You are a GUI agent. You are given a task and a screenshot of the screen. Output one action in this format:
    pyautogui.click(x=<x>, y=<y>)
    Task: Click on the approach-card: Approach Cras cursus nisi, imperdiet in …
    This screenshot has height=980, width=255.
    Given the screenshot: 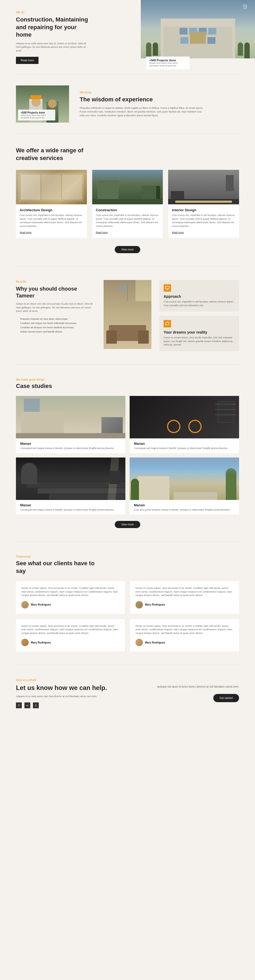 What is the action you would take?
    pyautogui.click(x=199, y=296)
    